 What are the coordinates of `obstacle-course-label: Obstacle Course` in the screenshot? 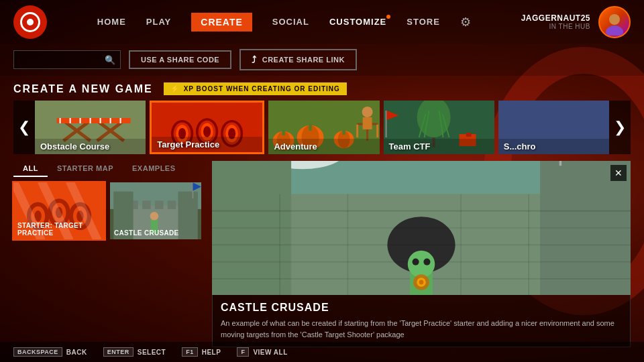 It's located at (90, 146).